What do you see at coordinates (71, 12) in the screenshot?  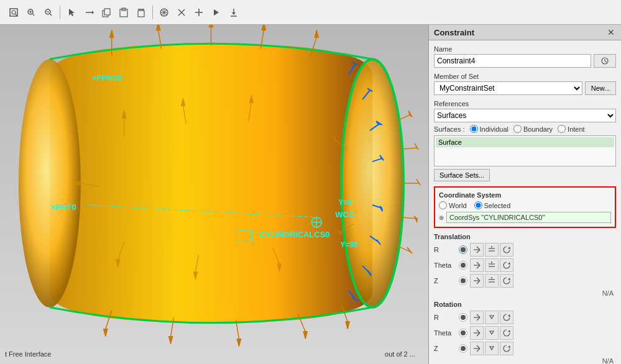 I see `select-btn` at bounding box center [71, 12].